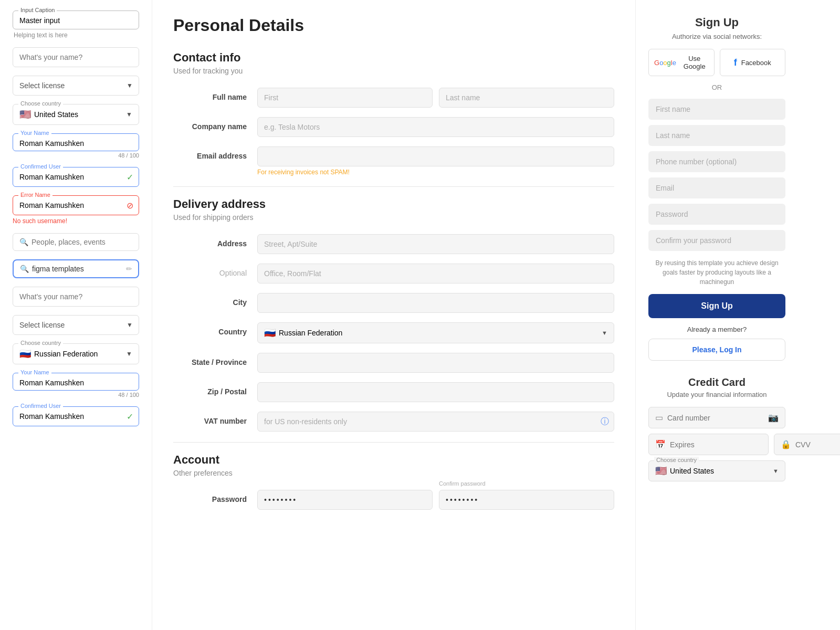  What do you see at coordinates (25, 354) in the screenshot?
I see `country-2-flag: 🇷🇺` at bounding box center [25, 354].